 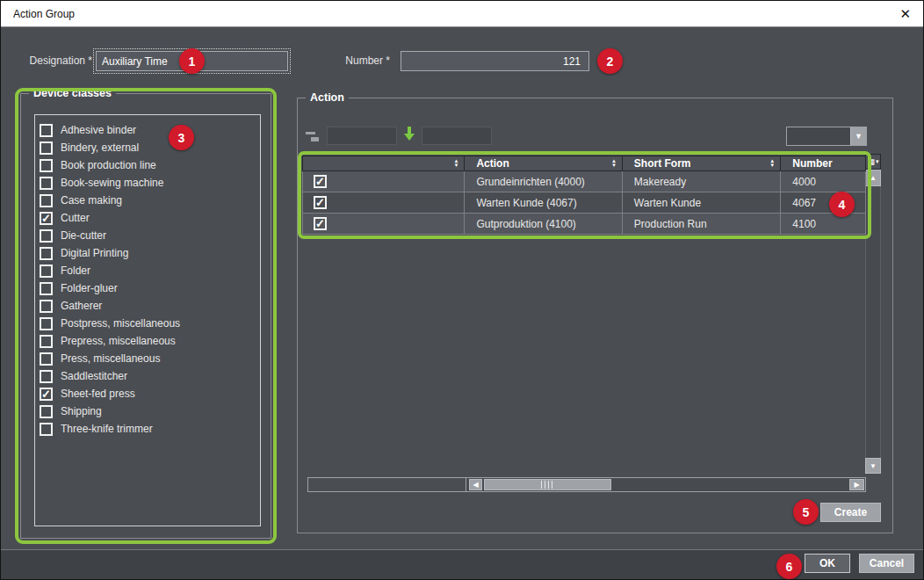 I want to click on chevron-down-icon: ▼, so click(x=858, y=136).